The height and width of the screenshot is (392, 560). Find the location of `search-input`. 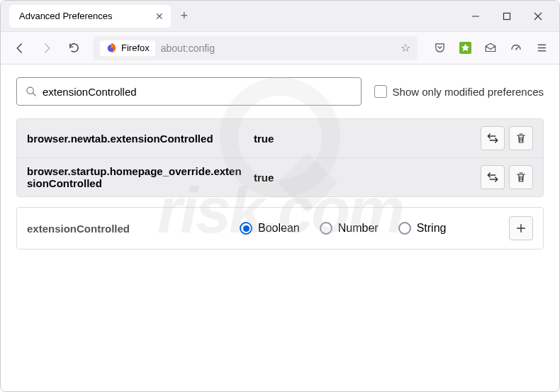

search-input is located at coordinates (197, 92).